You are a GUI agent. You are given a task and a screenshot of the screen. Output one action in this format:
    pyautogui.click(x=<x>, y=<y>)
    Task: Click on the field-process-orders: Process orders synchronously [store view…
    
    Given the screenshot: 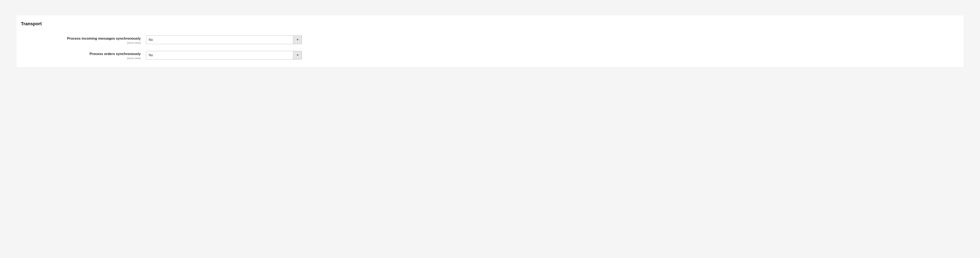 What is the action you would take?
    pyautogui.click(x=490, y=56)
    